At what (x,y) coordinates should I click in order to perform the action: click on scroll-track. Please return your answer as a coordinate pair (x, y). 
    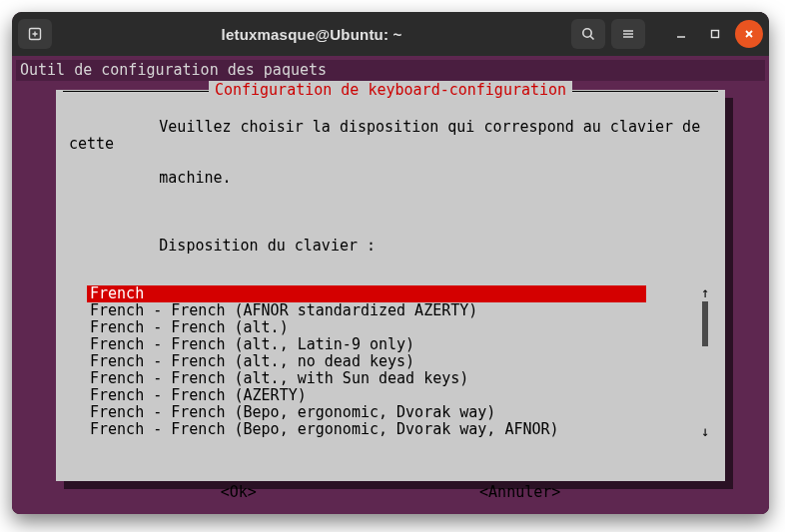
    Looking at the image, I should click on (705, 361).